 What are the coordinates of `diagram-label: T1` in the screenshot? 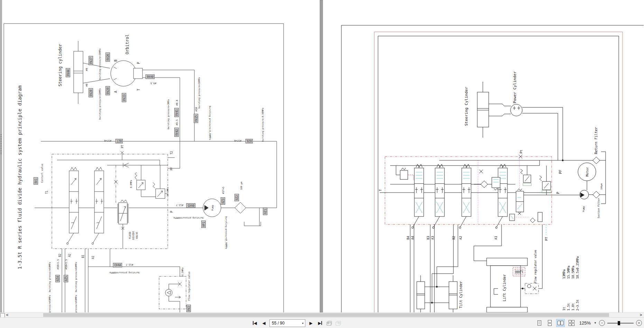 It's located at (47, 192).